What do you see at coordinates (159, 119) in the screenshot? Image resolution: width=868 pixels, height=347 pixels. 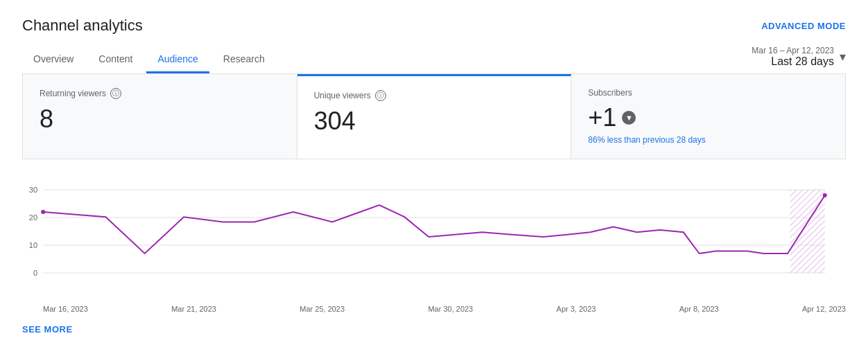 I see `metric-value-returning: 8` at bounding box center [159, 119].